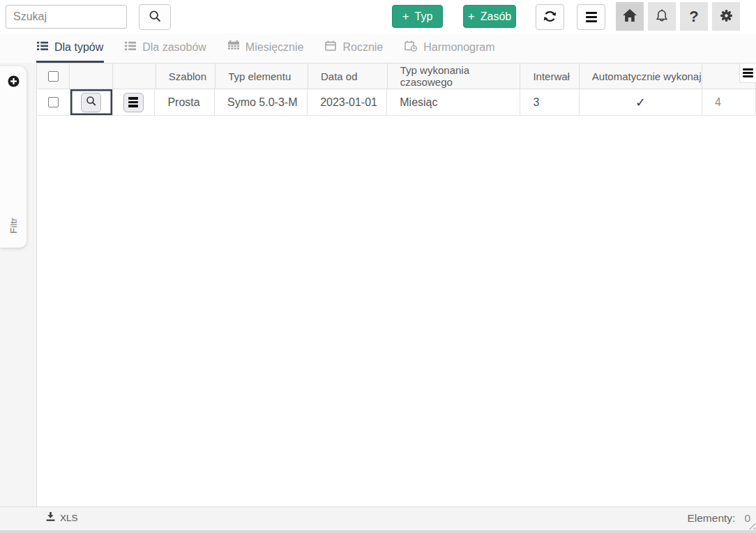 This screenshot has height=533, width=756. Describe the element at coordinates (331, 47) in the screenshot. I see `calendar-icon` at that location.